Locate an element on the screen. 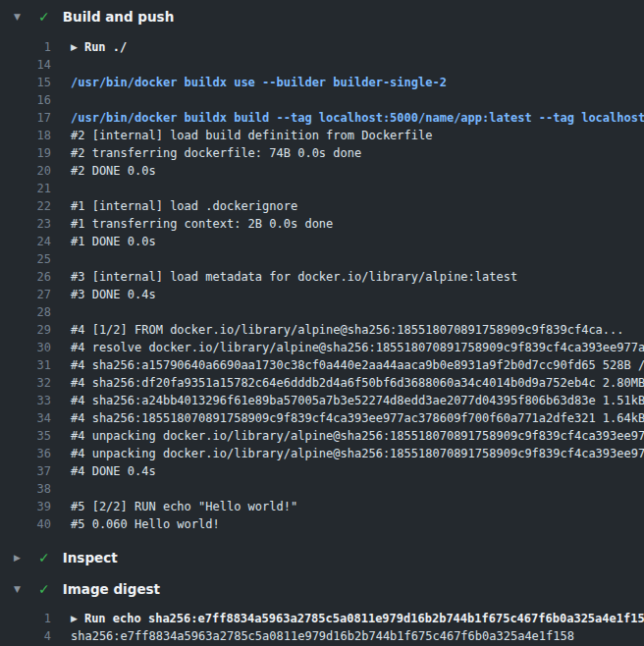  line-text: Run echo sha256:e7ff8834a5963a2785c5a081… is located at coordinates (364, 619).